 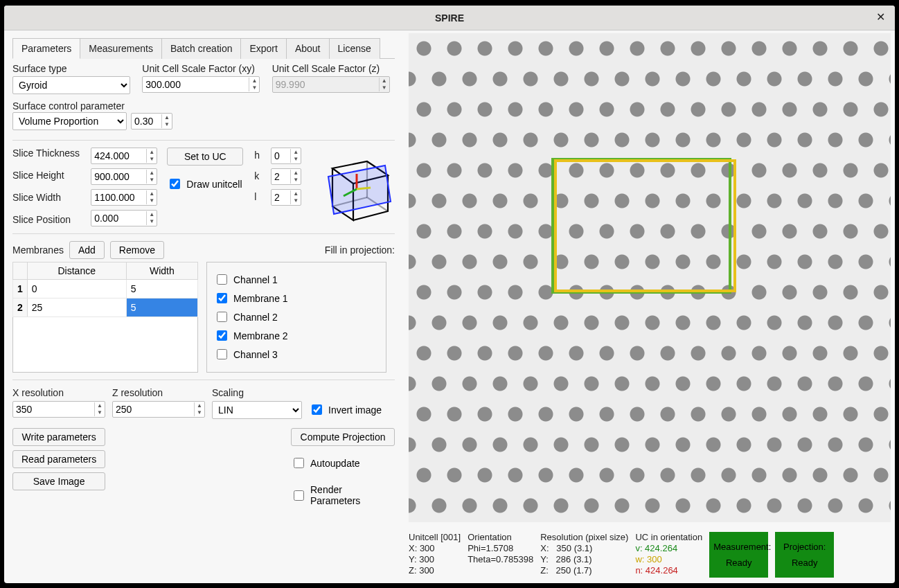 What do you see at coordinates (646, 226) in the screenshot?
I see `uc-overlay-yellow` at bounding box center [646, 226].